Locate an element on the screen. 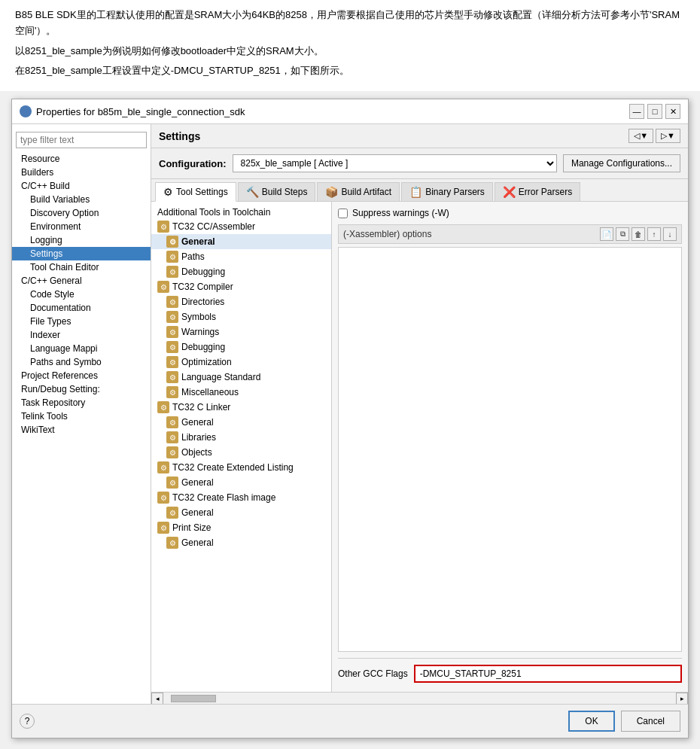  tree-item-11: ⚙Language Standard is located at coordinates (241, 377).